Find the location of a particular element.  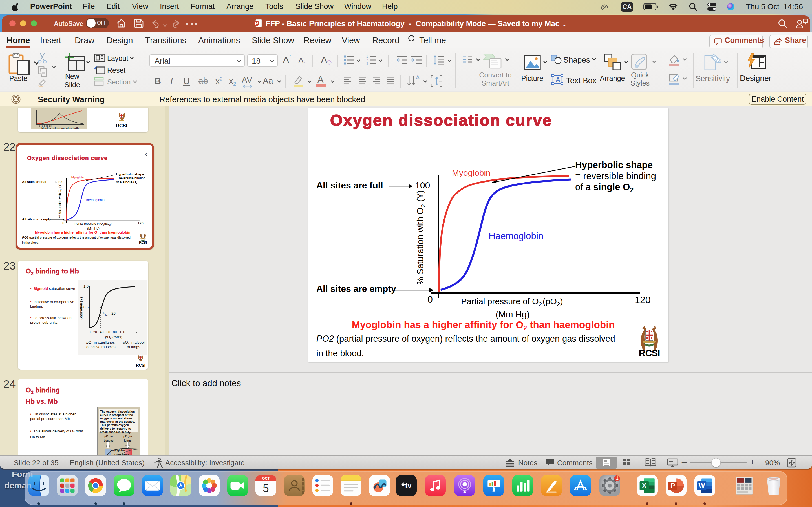

svg-text: of active muscles is located at coordinates (101, 347).